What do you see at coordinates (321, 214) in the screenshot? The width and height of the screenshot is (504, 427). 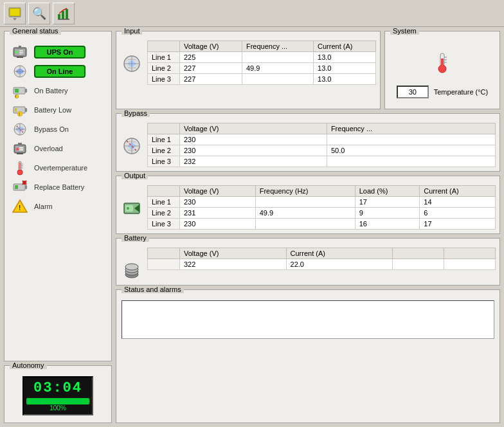 I see `table-row: Line 223149.996` at bounding box center [321, 214].